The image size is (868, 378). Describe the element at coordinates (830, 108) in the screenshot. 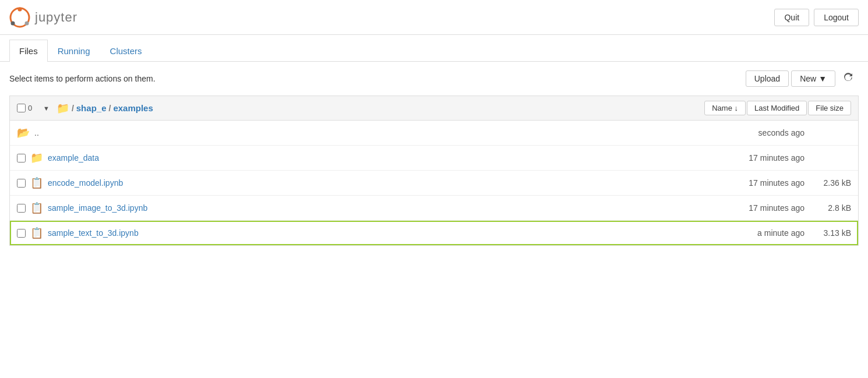

I see `file-size-sort-button: File size` at that location.